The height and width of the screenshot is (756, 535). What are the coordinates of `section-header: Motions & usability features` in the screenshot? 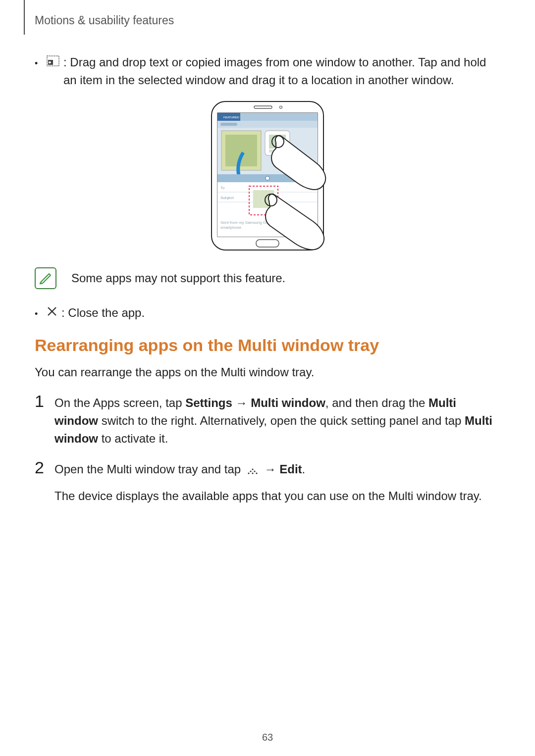 It's located at (104, 21).